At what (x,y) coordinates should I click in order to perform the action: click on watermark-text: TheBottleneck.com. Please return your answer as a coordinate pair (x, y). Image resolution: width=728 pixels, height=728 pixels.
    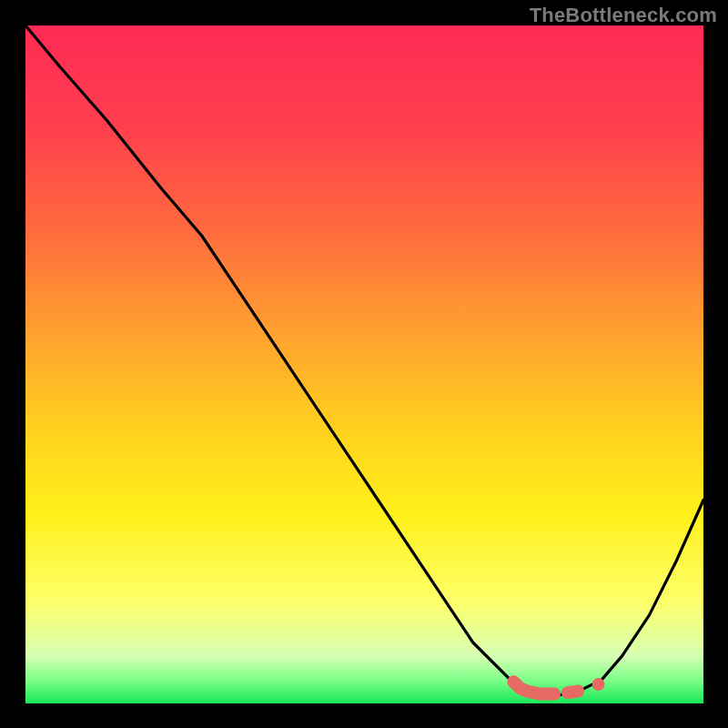
    Looking at the image, I should click on (623, 15).